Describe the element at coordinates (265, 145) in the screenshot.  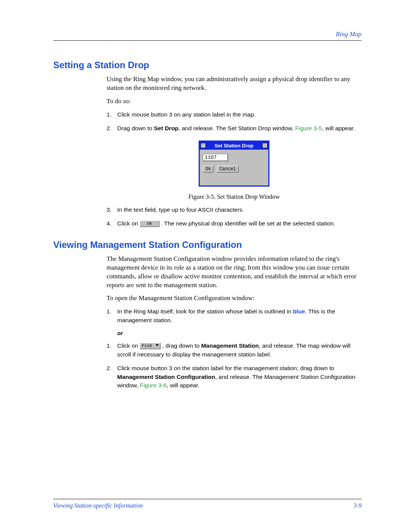
I see `window-resize-icon` at that location.